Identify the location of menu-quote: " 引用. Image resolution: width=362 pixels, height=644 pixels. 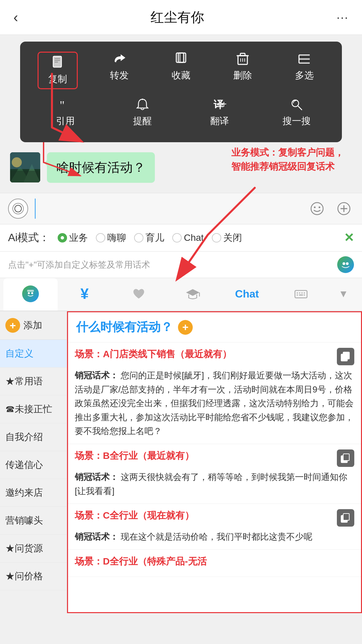
(65, 112).